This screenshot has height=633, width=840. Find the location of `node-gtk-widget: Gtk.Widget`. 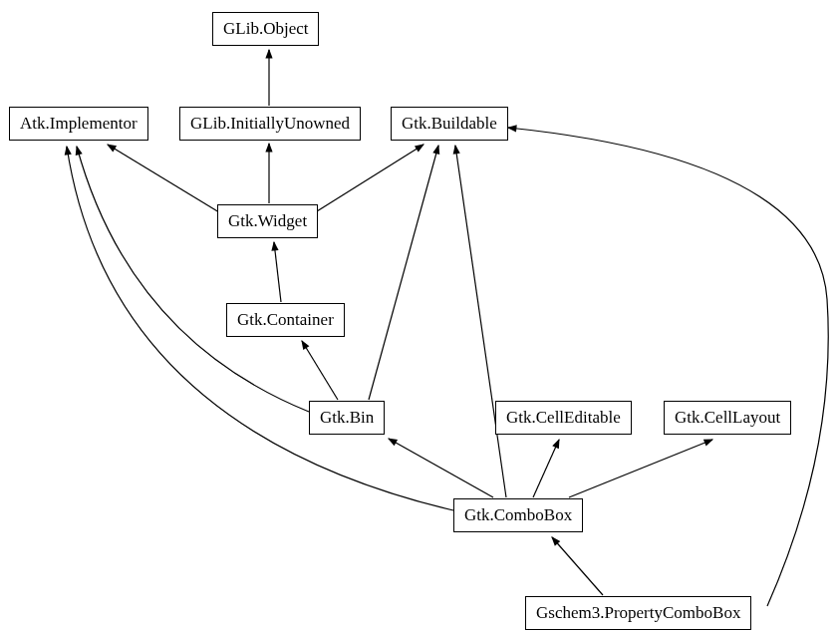

node-gtk-widget: Gtk.Widget is located at coordinates (267, 221).